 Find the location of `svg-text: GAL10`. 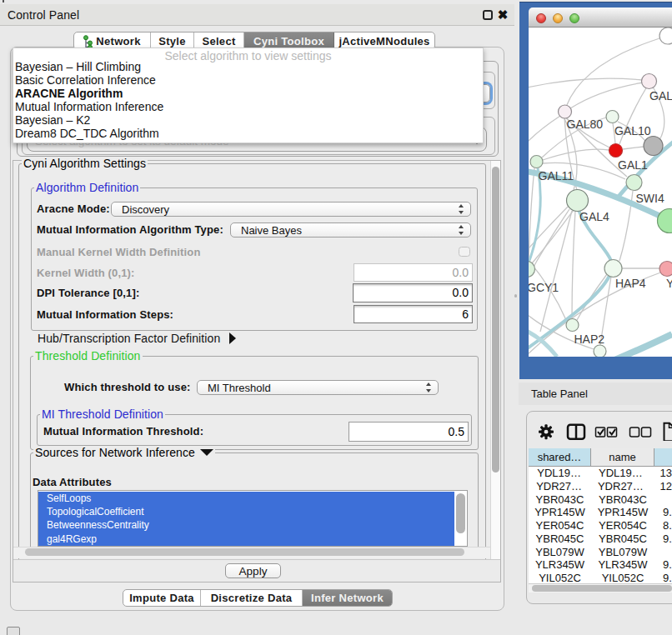

svg-text: GAL10 is located at coordinates (633, 131).